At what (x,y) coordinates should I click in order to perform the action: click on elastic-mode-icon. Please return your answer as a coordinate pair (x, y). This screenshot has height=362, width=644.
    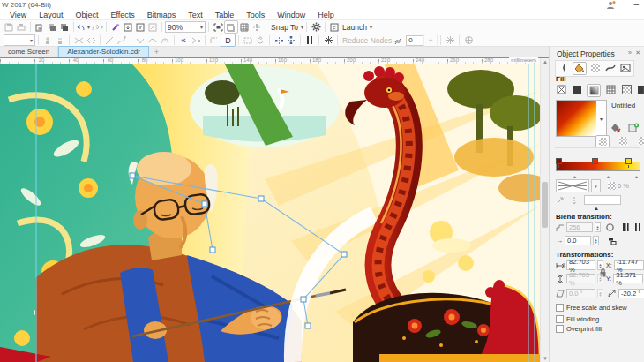
    Looking at the image, I should click on (310, 41).